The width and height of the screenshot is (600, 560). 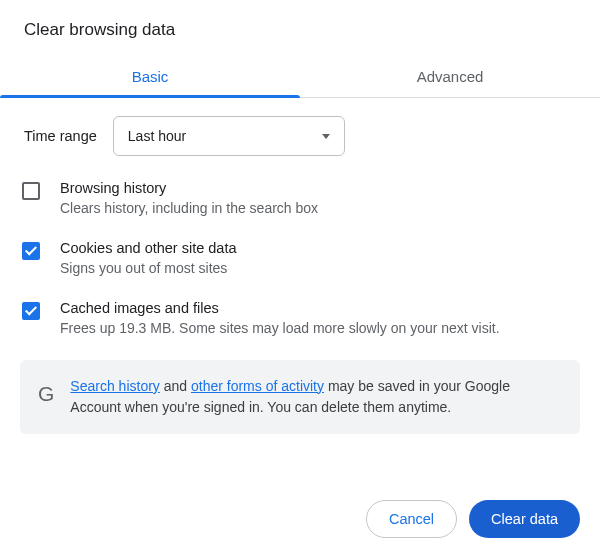 What do you see at coordinates (150, 78) in the screenshot?
I see `tab-basic: Basic` at bounding box center [150, 78].